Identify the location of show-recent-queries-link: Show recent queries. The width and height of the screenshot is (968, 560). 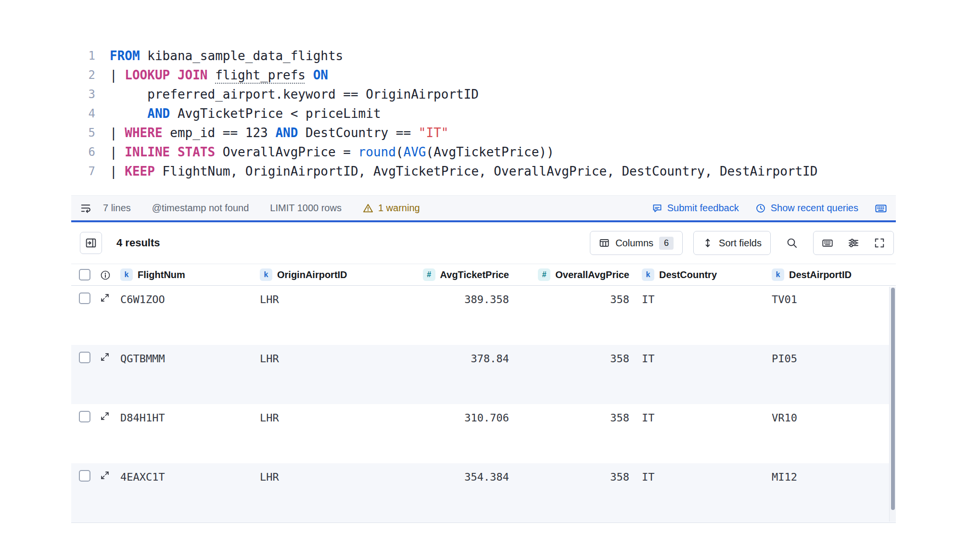
(807, 208).